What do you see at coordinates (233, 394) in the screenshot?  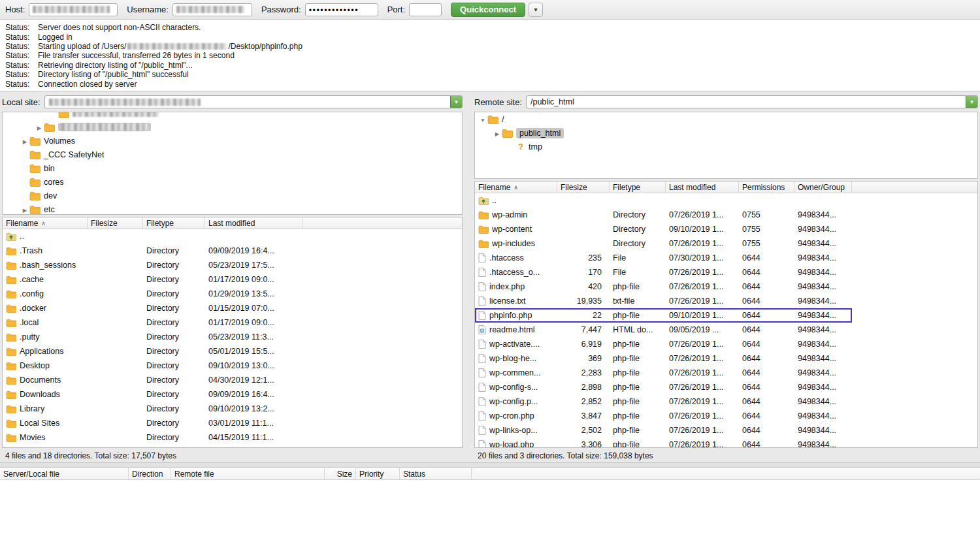 I see `file-row: Downloads Directory 09/09/2019 16:4...` at bounding box center [233, 394].